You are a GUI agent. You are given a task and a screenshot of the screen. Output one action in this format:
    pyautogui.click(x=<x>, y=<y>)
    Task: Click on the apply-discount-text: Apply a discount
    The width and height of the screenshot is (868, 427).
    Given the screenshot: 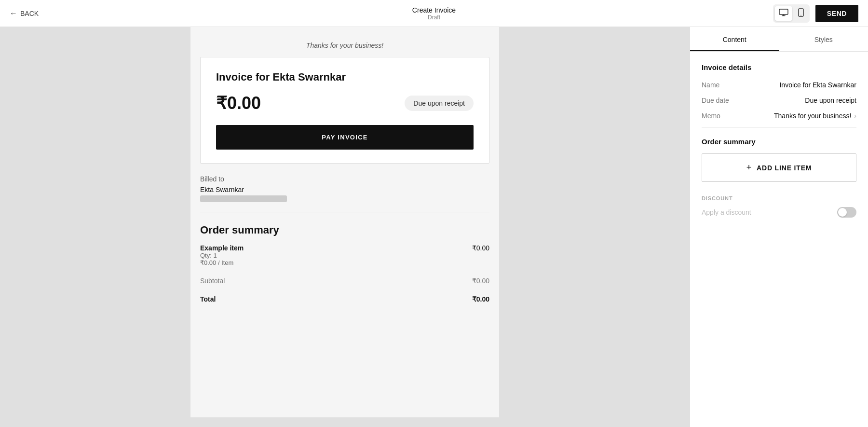 What is the action you would take?
    pyautogui.click(x=726, y=212)
    